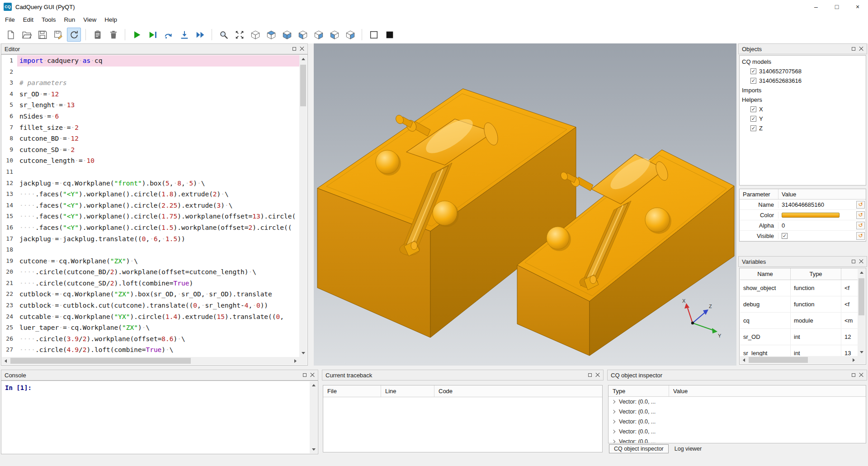 Image resolution: width=868 pixels, height=466 pixels. Describe the element at coordinates (113, 34) in the screenshot. I see `delete-button` at that location.